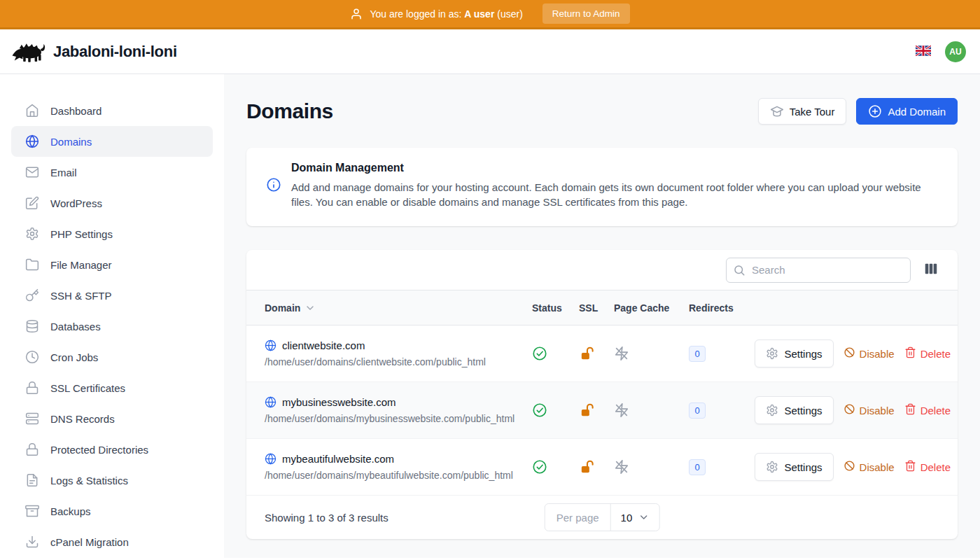 The image size is (980, 560). Describe the element at coordinates (32, 511) in the screenshot. I see `archive-icon` at that location.